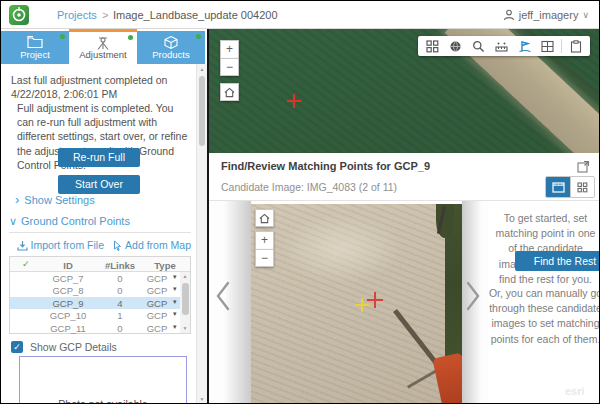 The height and width of the screenshot is (404, 600). I want to click on table-row-selected: GCP_9 4 GCP ▾, so click(95, 303).